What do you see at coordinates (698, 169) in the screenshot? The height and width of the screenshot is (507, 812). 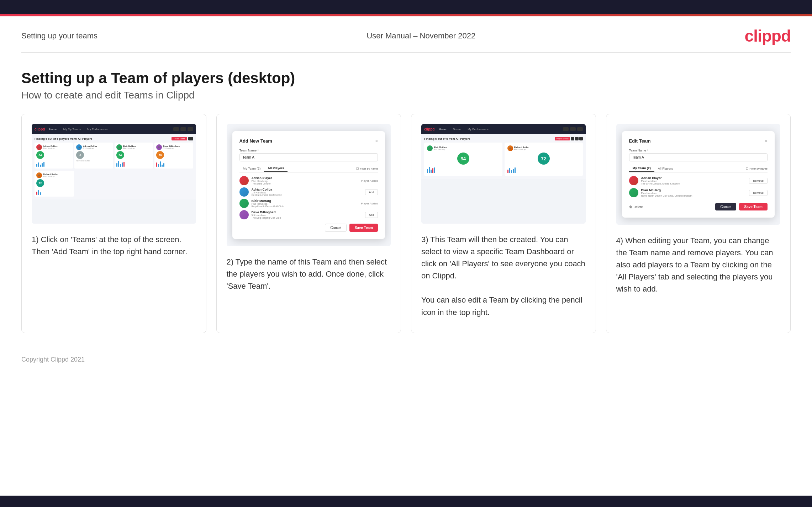 I see `modal-edit-tabs: My Team (2) All Players ☐ Filter by name` at bounding box center [698, 169].